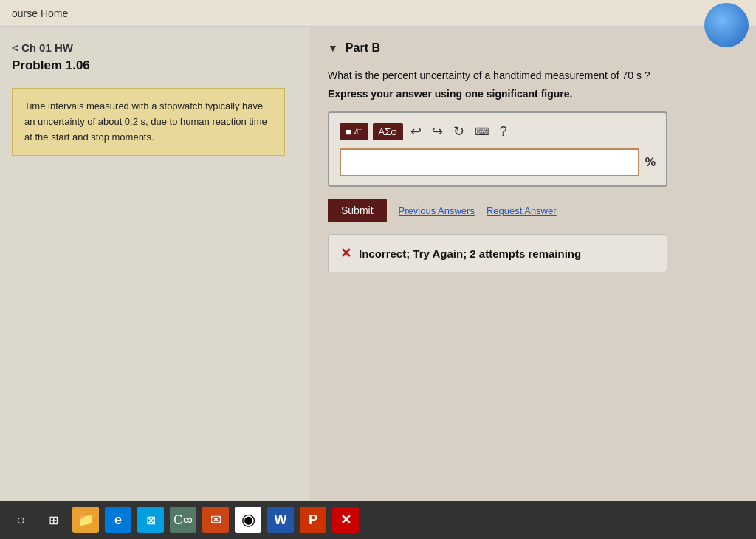  Describe the element at coordinates (346, 520) in the screenshot. I see `excel-icon: ✕` at that location.